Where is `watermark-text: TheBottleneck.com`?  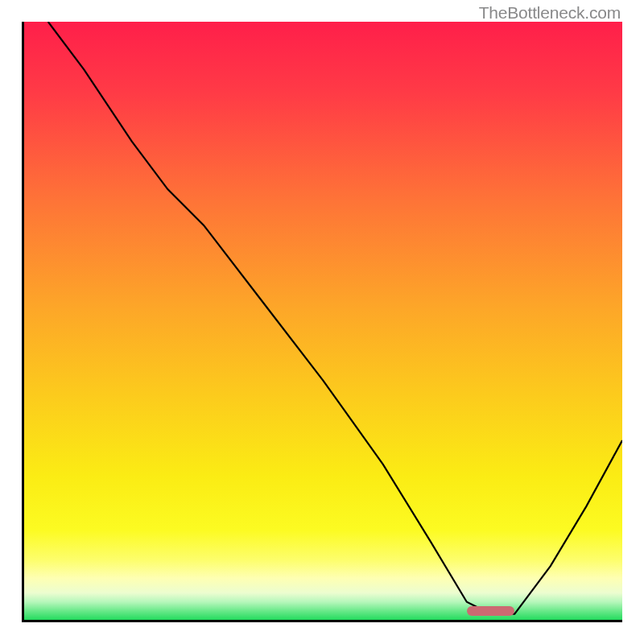
watermark-text: TheBottleneck.com is located at coordinates (550, 13).